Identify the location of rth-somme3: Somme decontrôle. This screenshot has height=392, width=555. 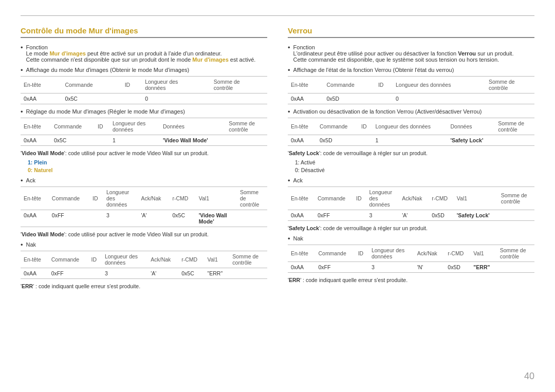
(516, 198).